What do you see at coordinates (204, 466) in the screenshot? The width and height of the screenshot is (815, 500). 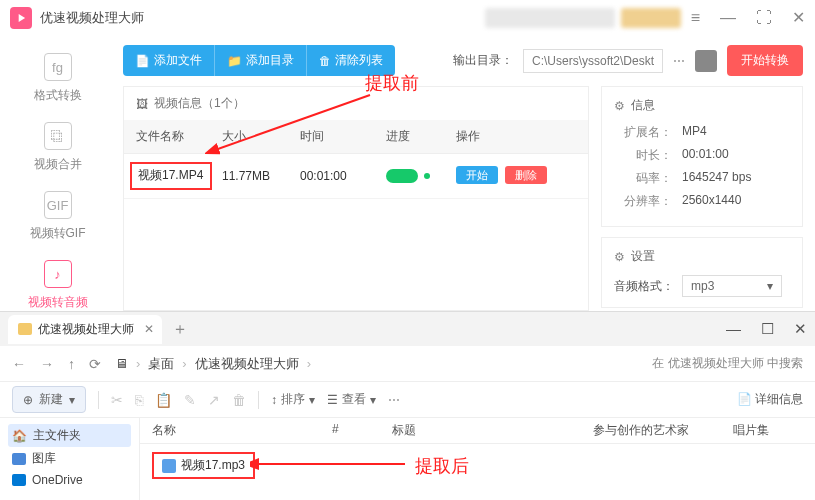 I see `output-file: 视频17.mp3` at bounding box center [204, 466].